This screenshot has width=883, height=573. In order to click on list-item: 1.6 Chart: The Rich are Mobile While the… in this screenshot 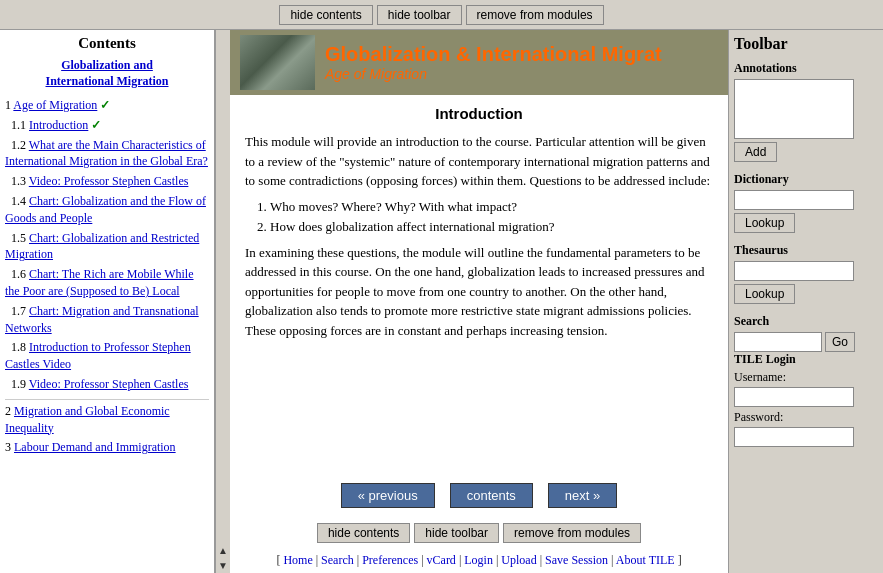, I will do `click(107, 283)`.